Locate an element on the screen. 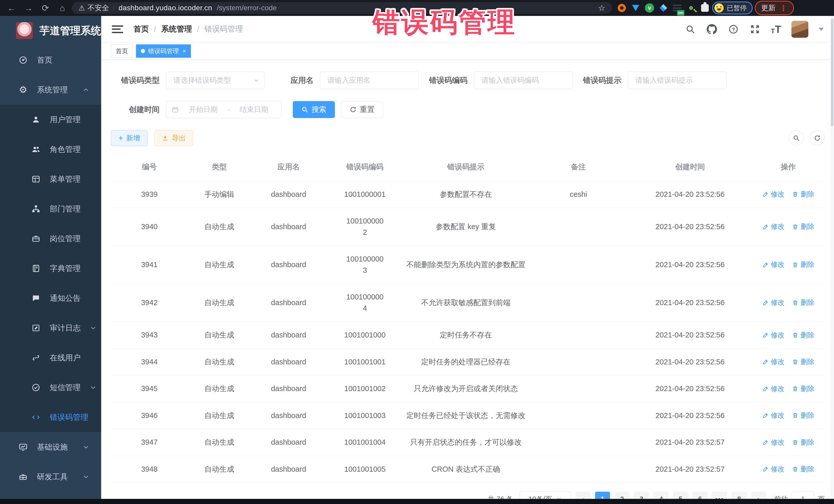  sidebar-item-dev-tools: 研发工具 is located at coordinates (51, 477).